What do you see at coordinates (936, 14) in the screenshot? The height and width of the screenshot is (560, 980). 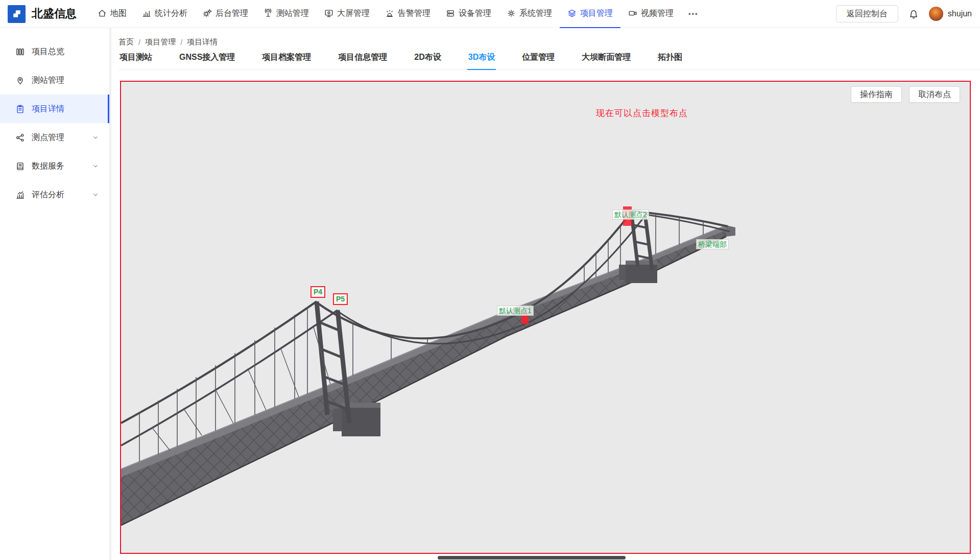 I see `avatar` at bounding box center [936, 14].